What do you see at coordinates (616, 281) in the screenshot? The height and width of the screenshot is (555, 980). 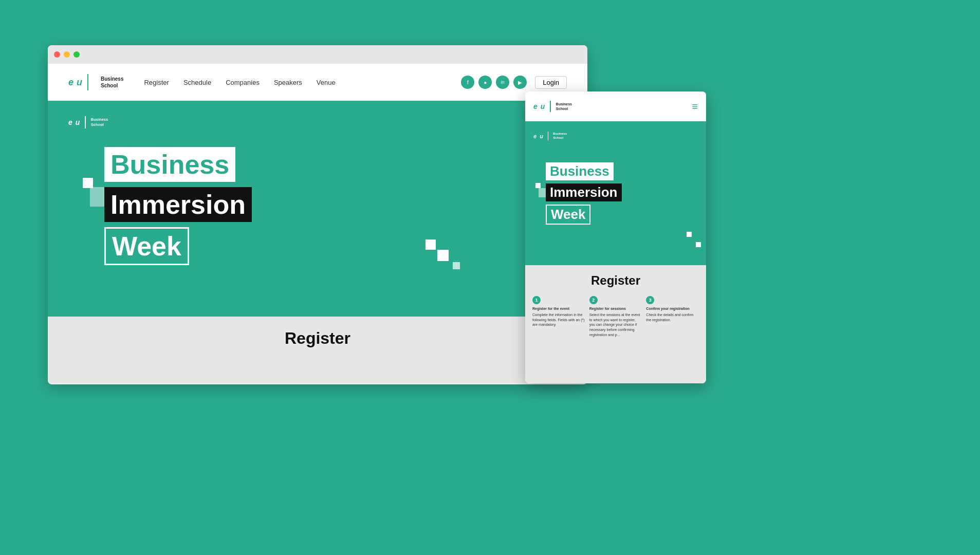 I see `mobile-register-title: Register` at bounding box center [616, 281].